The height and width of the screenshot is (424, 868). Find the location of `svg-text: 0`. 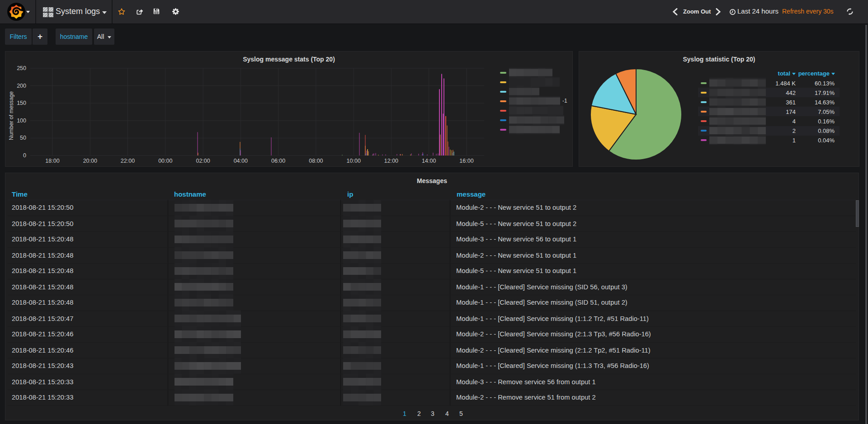

svg-text: 0 is located at coordinates (24, 155).